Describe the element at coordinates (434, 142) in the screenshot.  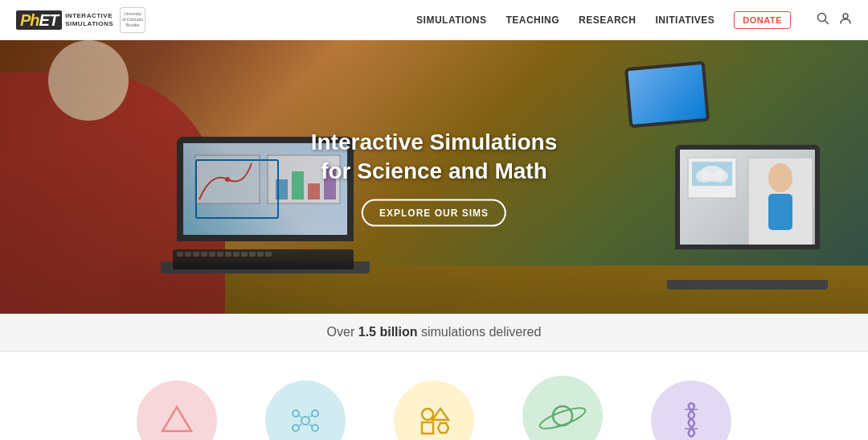
I see `hero-title-line1: Interactive Simulations` at that location.